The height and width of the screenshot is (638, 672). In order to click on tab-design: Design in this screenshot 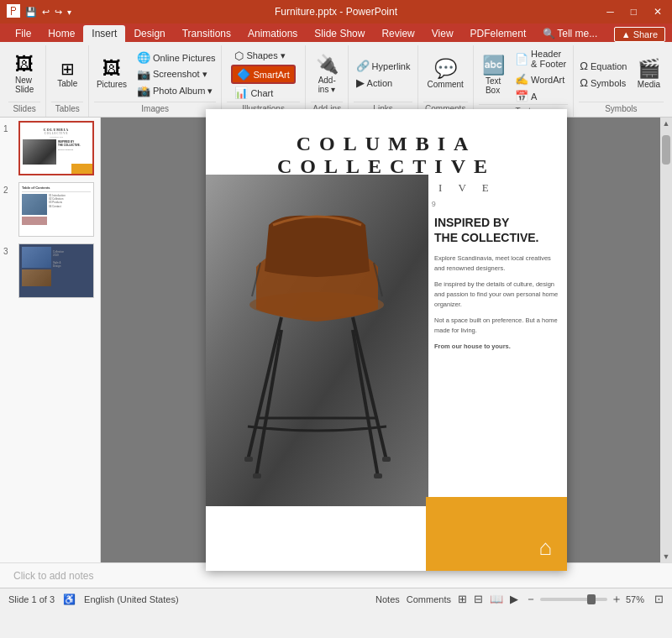, I will do `click(150, 34)`.